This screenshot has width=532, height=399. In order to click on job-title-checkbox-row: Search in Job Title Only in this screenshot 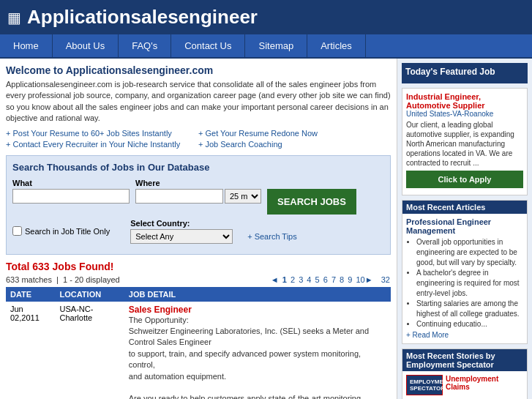, I will do `click(61, 231)`.